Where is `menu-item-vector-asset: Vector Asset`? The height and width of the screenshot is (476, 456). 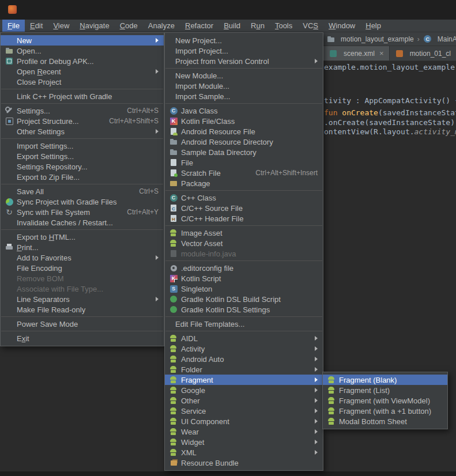
menu-item-vector-asset: Vector Asset is located at coordinates (244, 243).